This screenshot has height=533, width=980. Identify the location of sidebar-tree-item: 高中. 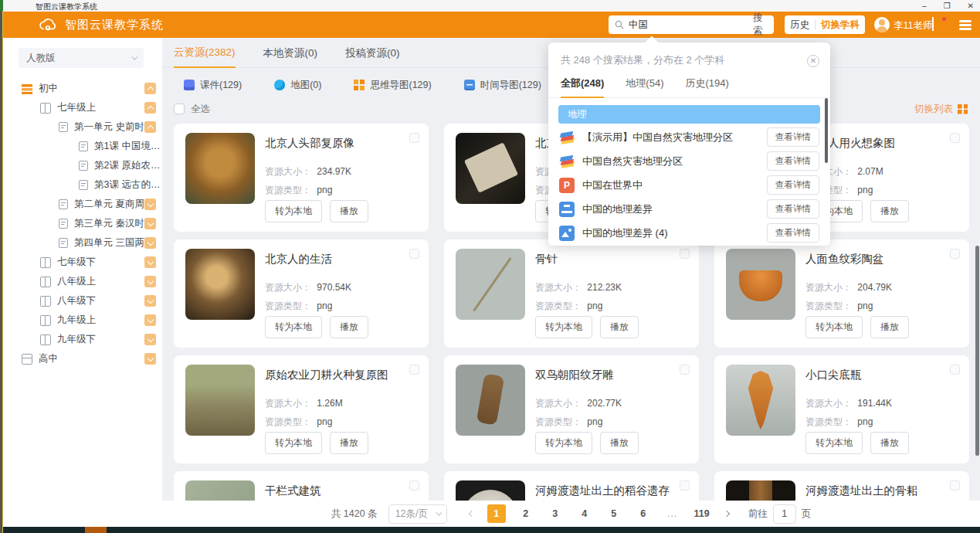
(83, 358).